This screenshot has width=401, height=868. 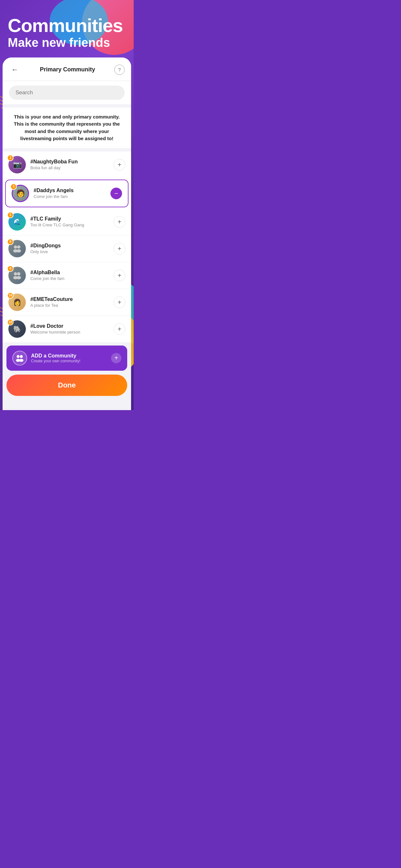 What do you see at coordinates (67, 69) in the screenshot?
I see `card-title: Primary Community` at bounding box center [67, 69].